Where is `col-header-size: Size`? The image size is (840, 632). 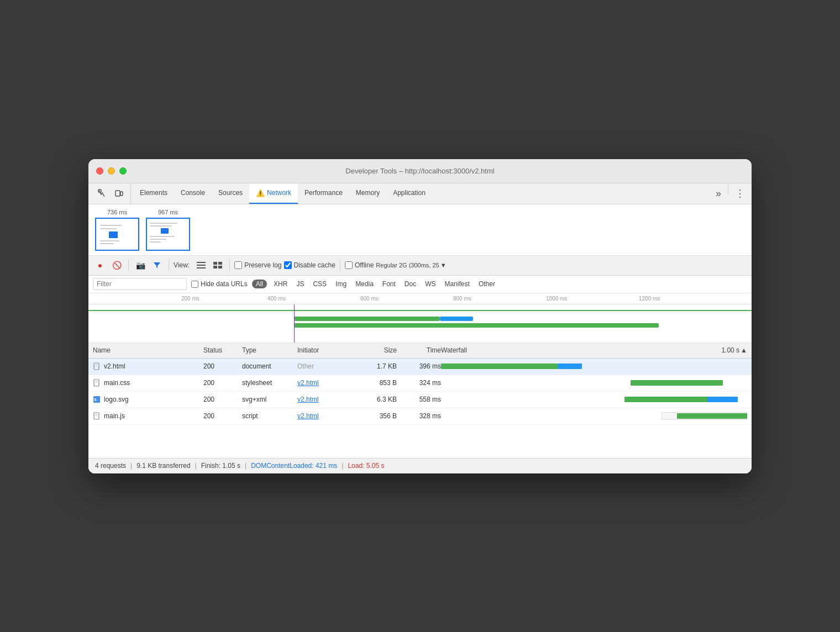 col-header-size: Size is located at coordinates (375, 350).